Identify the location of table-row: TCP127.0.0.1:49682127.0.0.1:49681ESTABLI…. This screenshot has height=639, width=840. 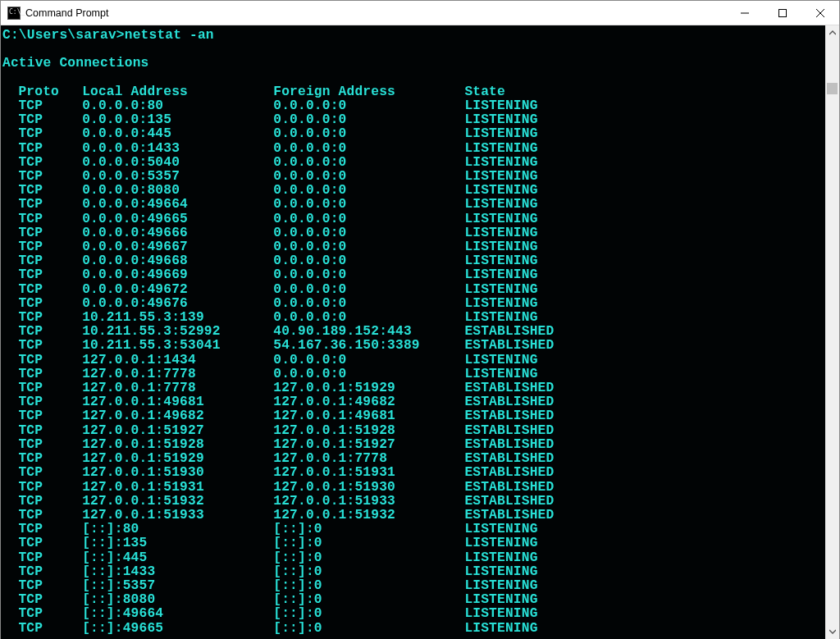
(413, 417).